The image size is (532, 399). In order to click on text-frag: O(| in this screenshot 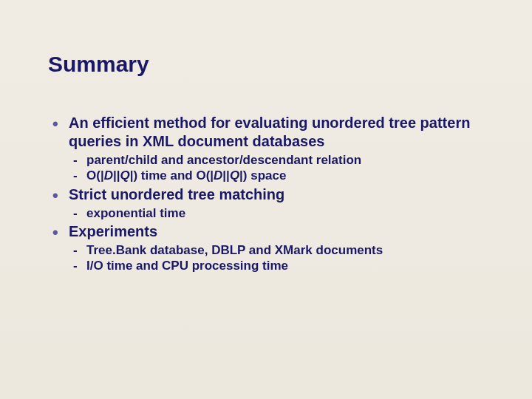, I will do `click(95, 176)`.